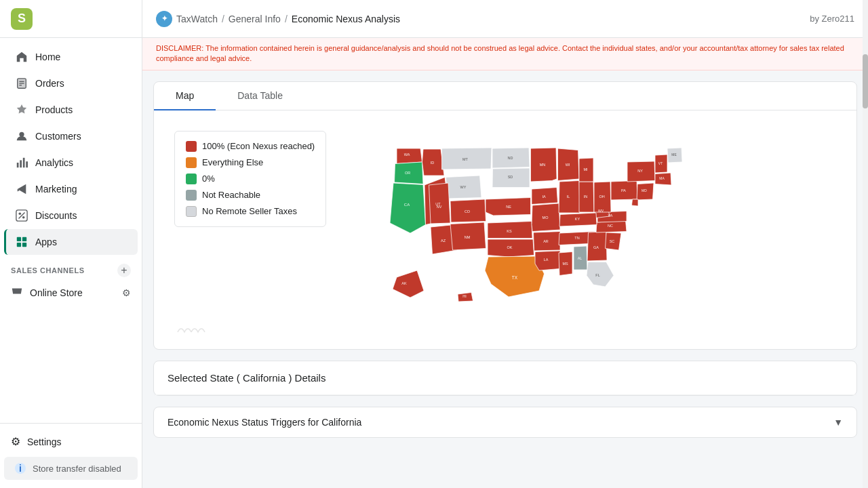 The height and width of the screenshot is (488, 868). I want to click on orders-icon, so click(22, 83).